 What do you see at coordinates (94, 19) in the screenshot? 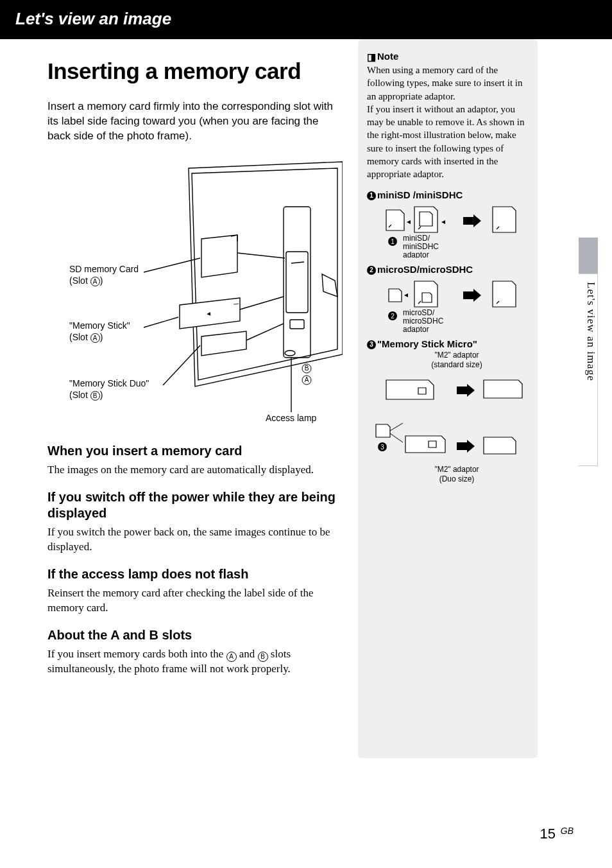
I see `section-title: Let's view an image` at bounding box center [94, 19].